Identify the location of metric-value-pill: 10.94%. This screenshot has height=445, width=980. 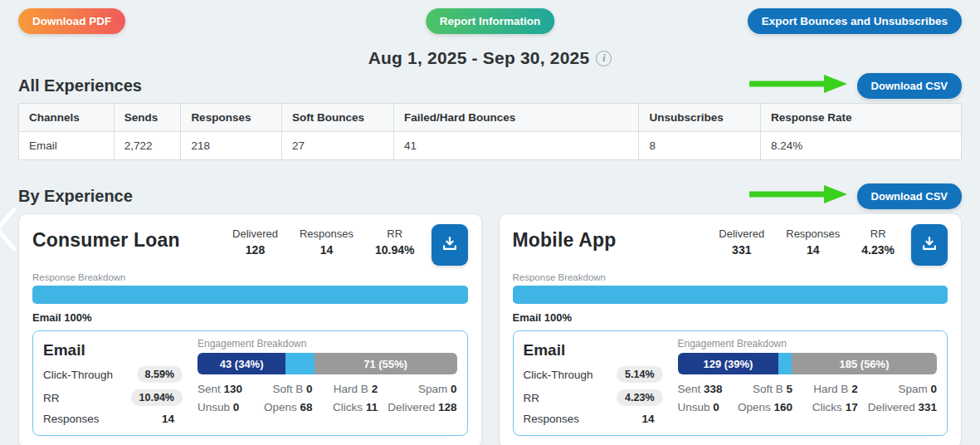
(157, 398).